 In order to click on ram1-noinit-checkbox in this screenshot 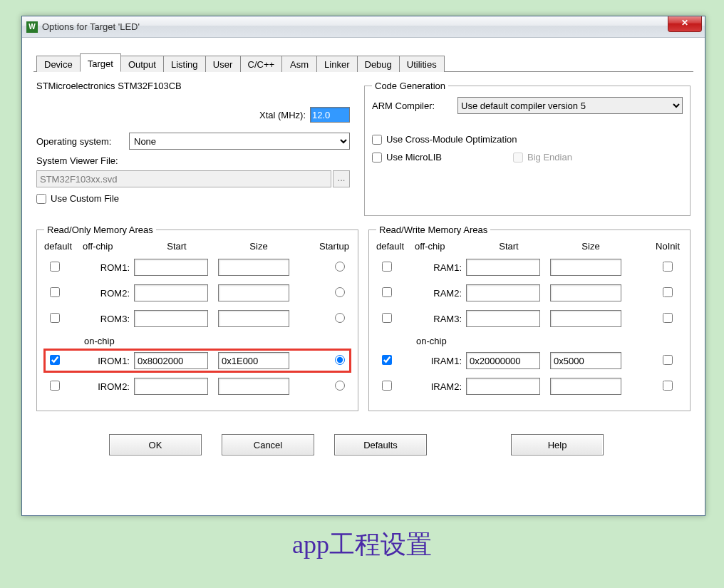, I will do `click(668, 267)`.